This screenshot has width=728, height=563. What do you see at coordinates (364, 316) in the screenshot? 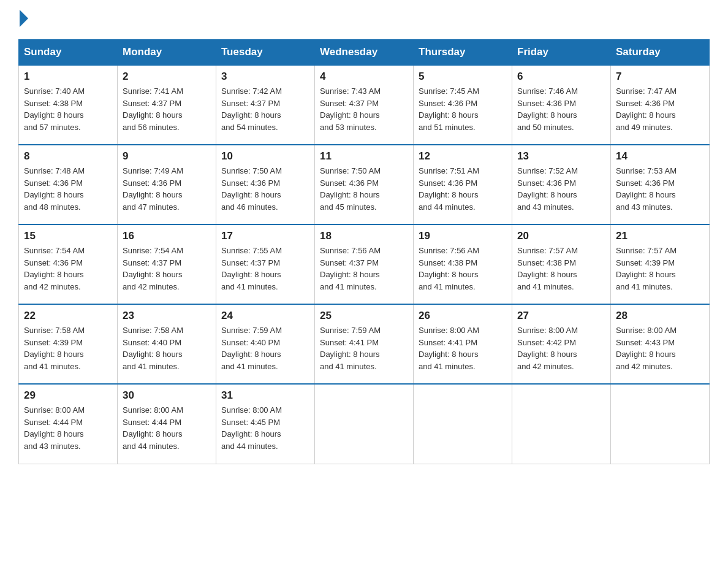
I see `day-number: 25` at bounding box center [364, 316].